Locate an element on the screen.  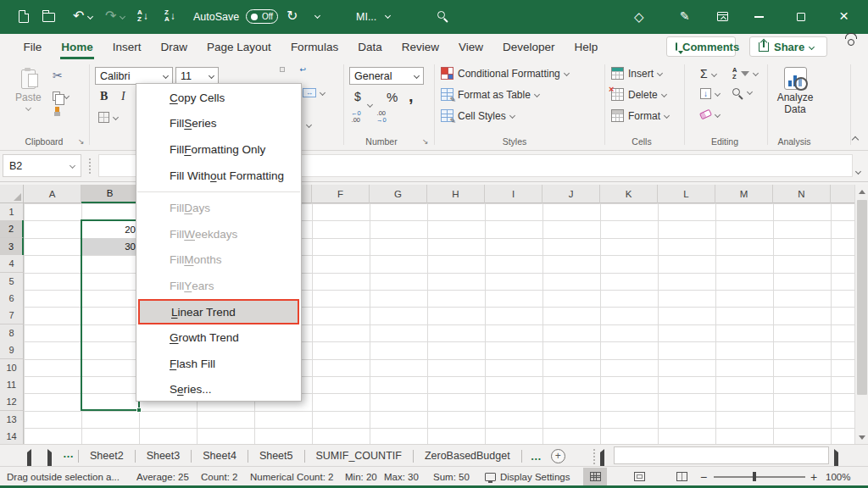
undo-dropdown-chevron is located at coordinates (90, 17).